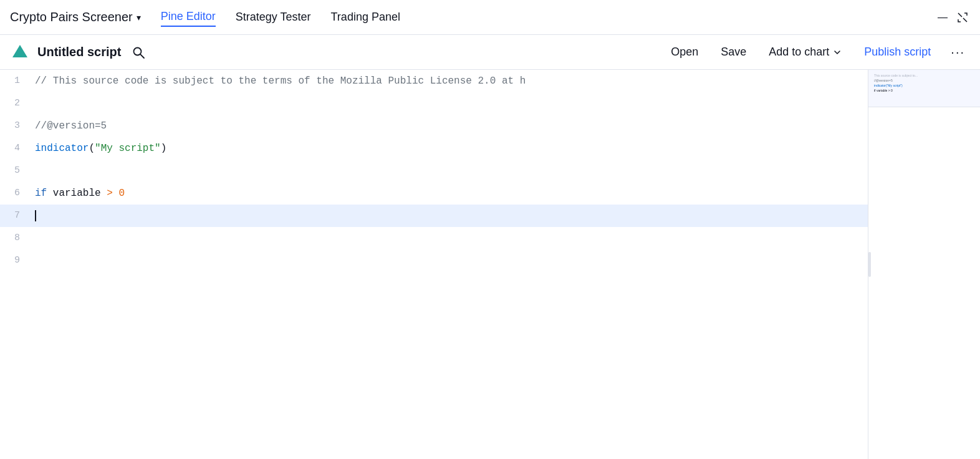 The image size is (980, 459). I want to click on code-line-7: 7, so click(434, 216).